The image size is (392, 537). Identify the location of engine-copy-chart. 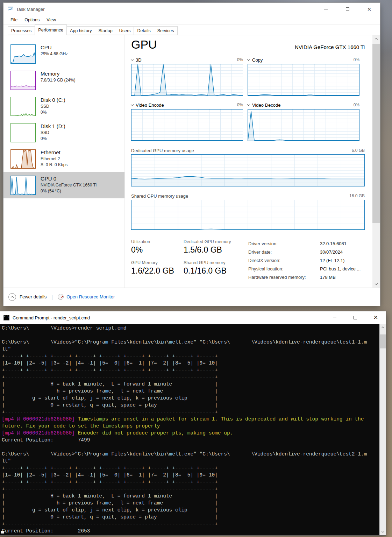
(304, 80).